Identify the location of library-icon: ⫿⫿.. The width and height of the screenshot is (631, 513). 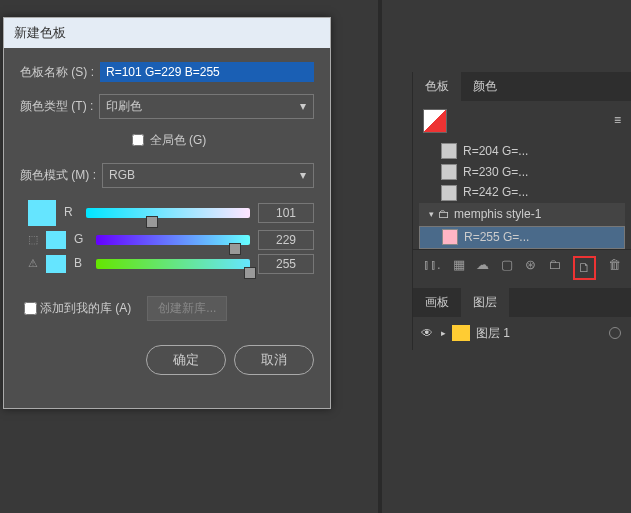
(432, 268).